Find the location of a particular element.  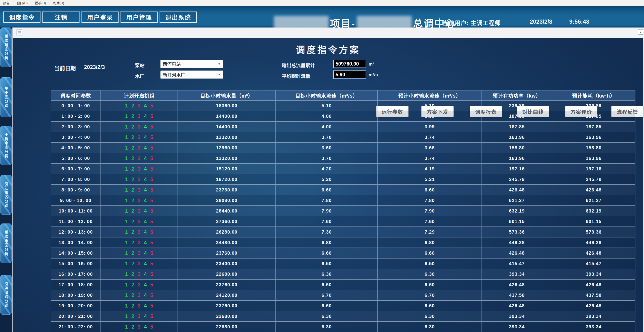

table-row: 10: 00 - 11: 001234528440.007.907.90632.… is located at coordinates (343, 211).